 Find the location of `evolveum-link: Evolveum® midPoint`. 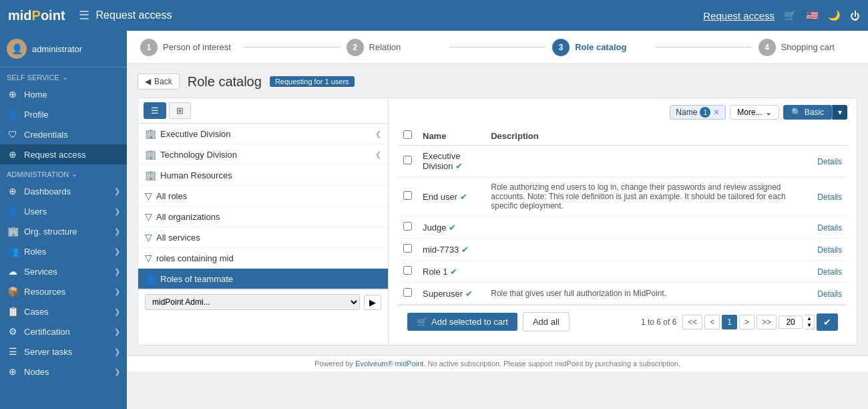

evolveum-link: Evolveum® midPoint is located at coordinates (389, 364).